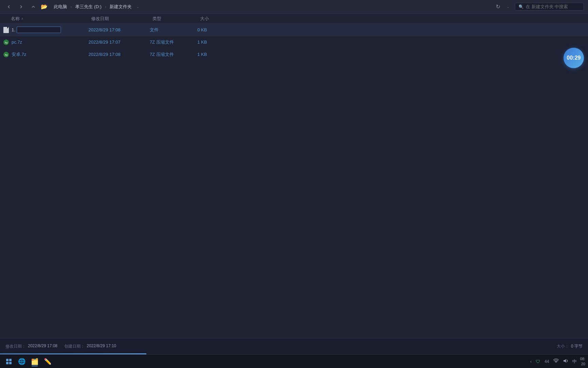 Image resolution: width=588 pixels, height=368 pixels. Describe the element at coordinates (211, 55) in the screenshot. I see `file-size-3: 1 KB` at that location.